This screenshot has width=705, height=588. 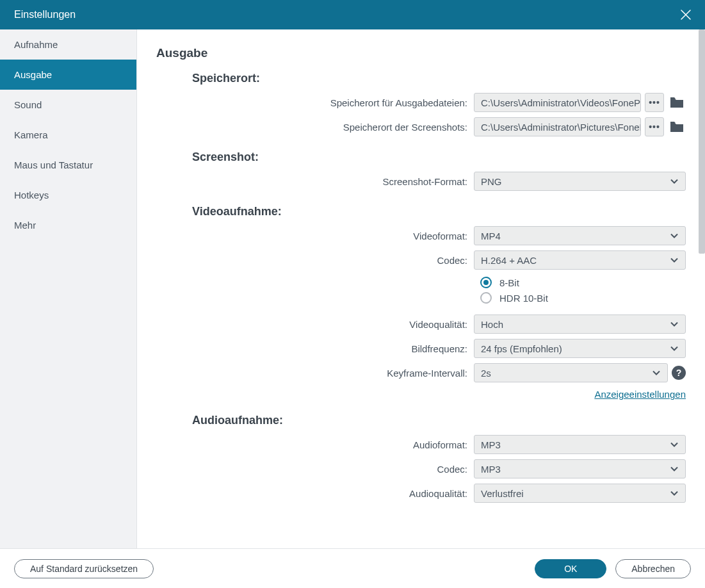 I want to click on row-audio-codec: Codec: MP3, so click(x=421, y=469).